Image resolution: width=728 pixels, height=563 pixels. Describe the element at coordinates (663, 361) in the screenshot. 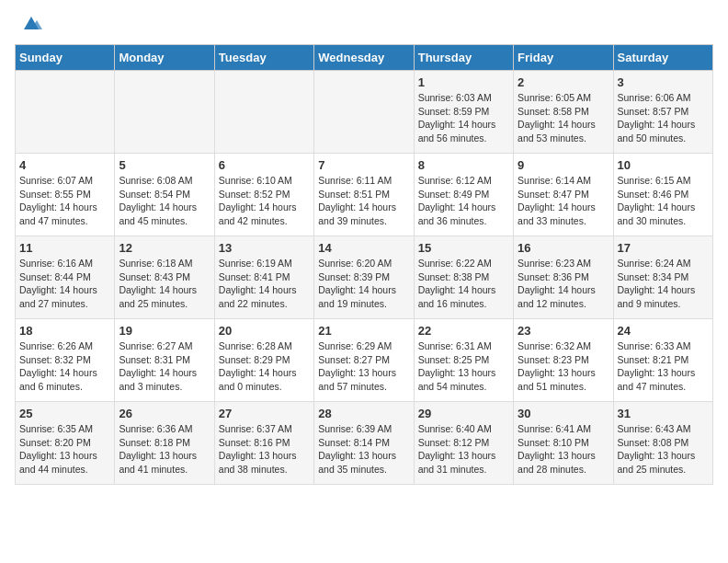

I see `calendar-cell: 24Sunrise: 6:33 AM Sunset: 8:21 PM Dayli…` at that location.